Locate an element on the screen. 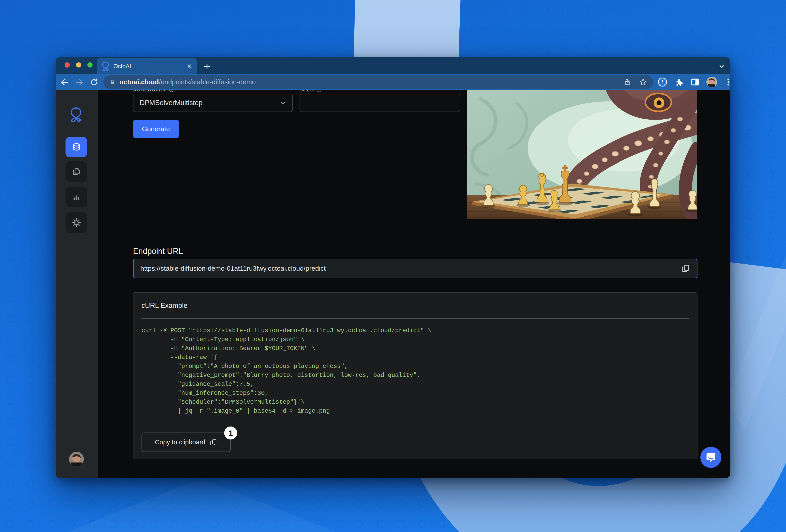 This screenshot has height=532, width=786. user-avatar is located at coordinates (76, 459).